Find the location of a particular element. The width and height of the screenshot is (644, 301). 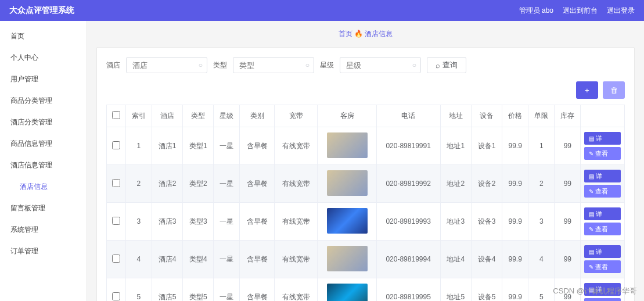

breadcrumb-home: 首页 is located at coordinates (346, 34).